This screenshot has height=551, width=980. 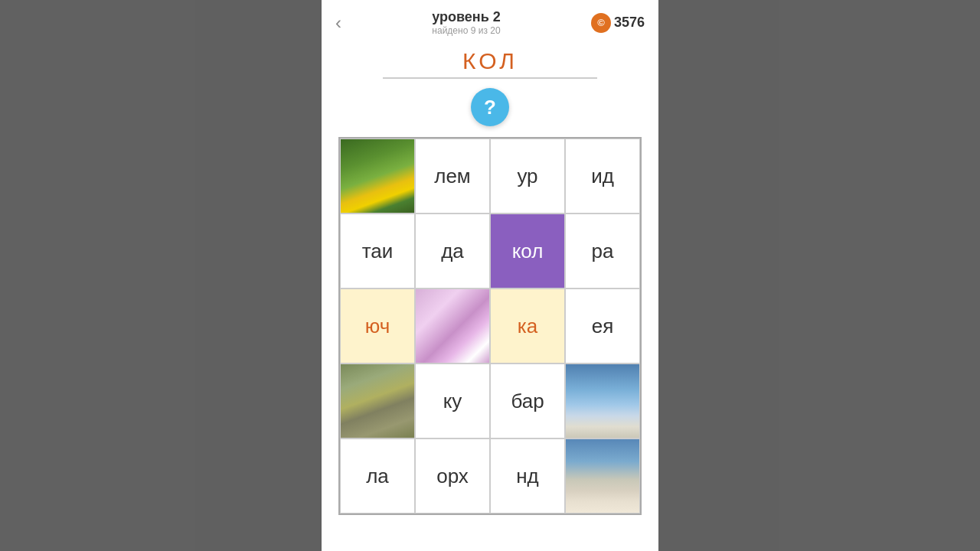 What do you see at coordinates (377, 326) in the screenshot?
I see `grid-cell-8: юч` at bounding box center [377, 326].